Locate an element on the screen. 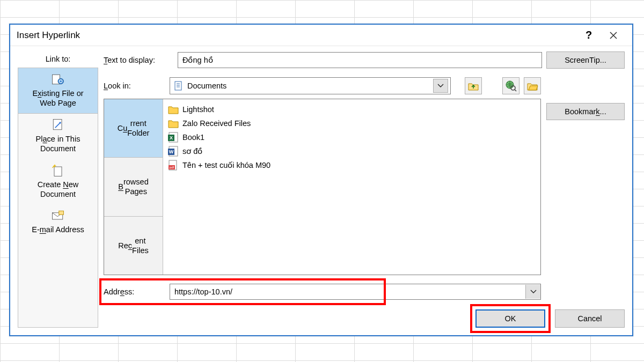  svg-text: X is located at coordinates (171, 138).